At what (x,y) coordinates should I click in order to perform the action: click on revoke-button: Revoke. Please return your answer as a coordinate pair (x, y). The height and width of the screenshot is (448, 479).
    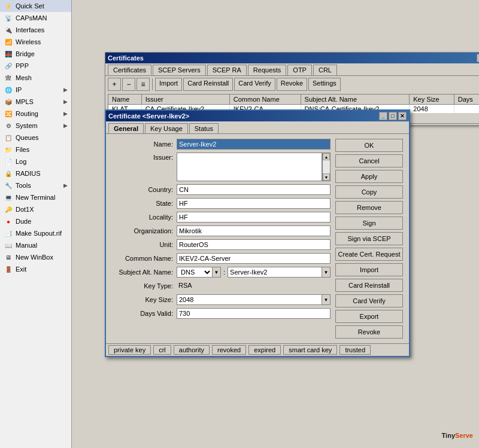
    Looking at the image, I should click on (292, 84).